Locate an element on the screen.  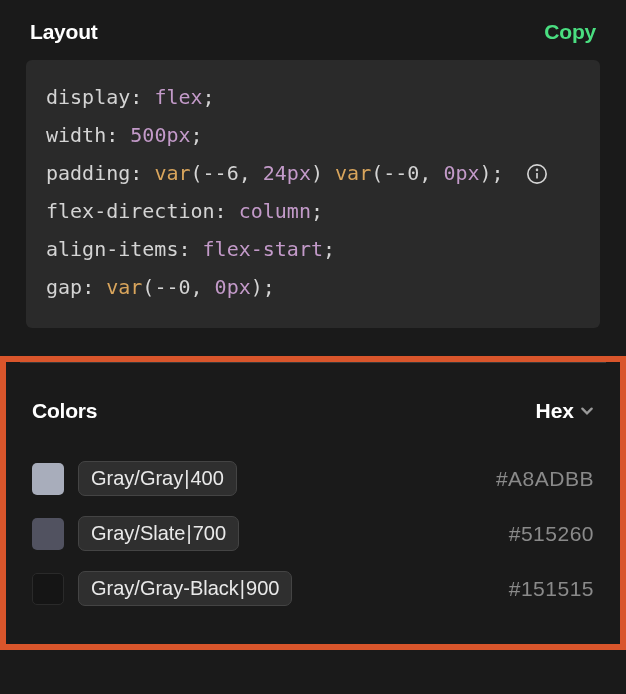
color-format-select: Hex is located at coordinates (564, 411).